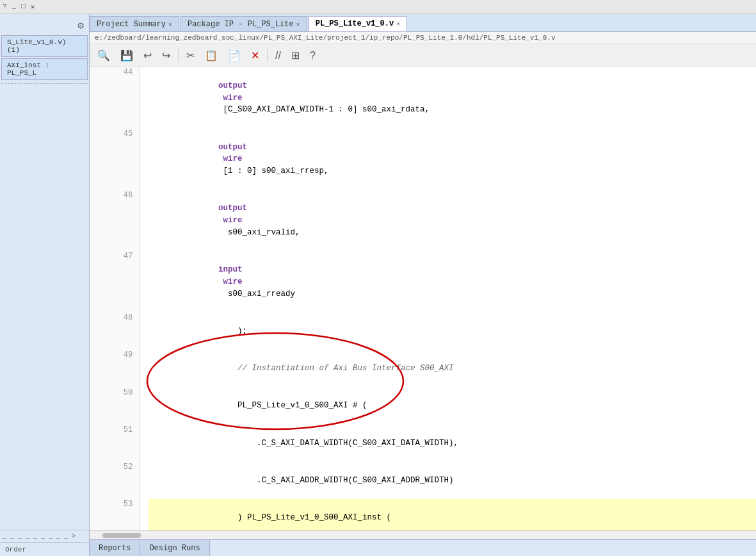 The width and height of the screenshot is (756, 556). Describe the element at coordinates (45, 69) in the screenshot. I see `sidebar-item-2: AXI_inst : PL_PS_L` at that location.